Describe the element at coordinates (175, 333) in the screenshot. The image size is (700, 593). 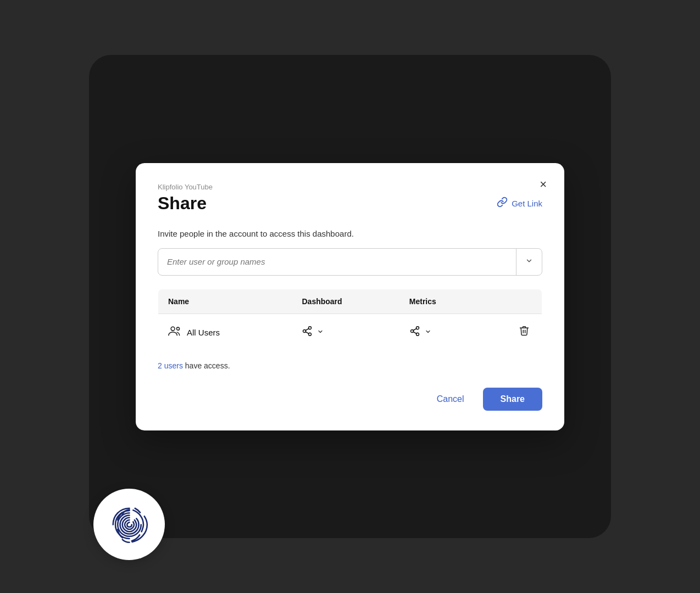
I see `all-users-icon` at that location.